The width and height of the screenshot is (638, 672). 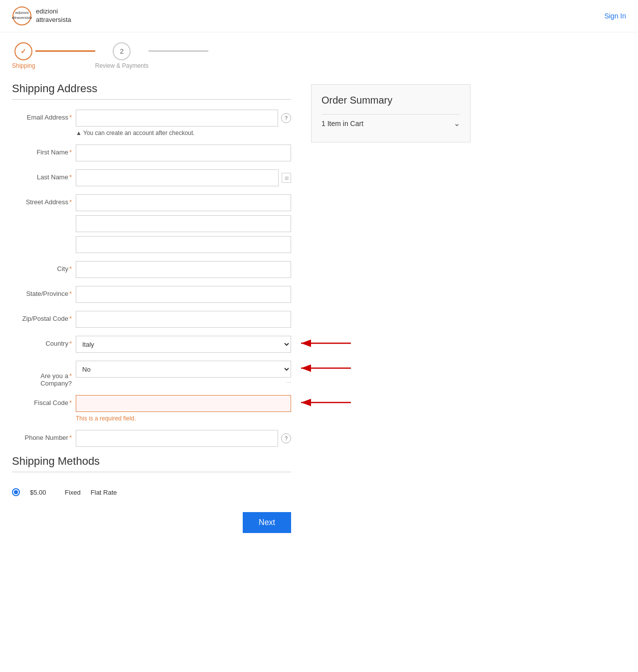 What do you see at coordinates (42, 374) in the screenshot?
I see `company-label: Are you a*Company?` at bounding box center [42, 374].